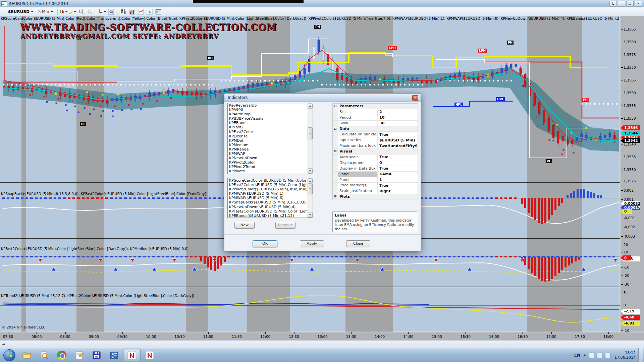 The width and height of the screenshot is (644, 362). Describe the element at coordinates (270, 207) in the screenshot. I see `configured-indicator-item: KPNewUpDown($EURUSD (5 Min),4)` at that location.